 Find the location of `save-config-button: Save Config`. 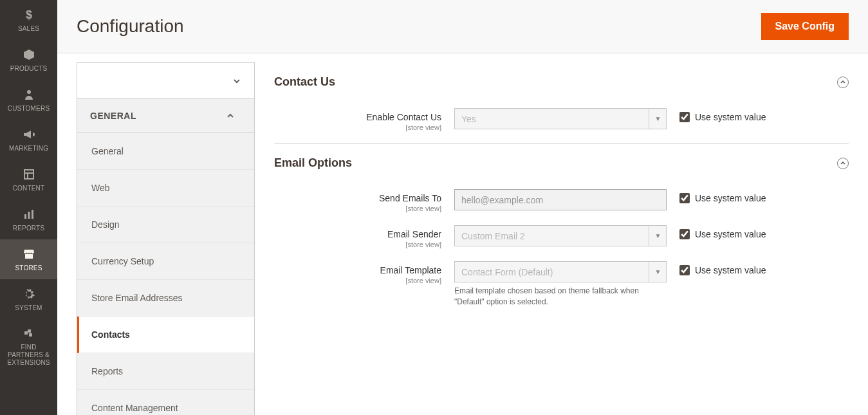

save-config-button: Save Config is located at coordinates (805, 26).